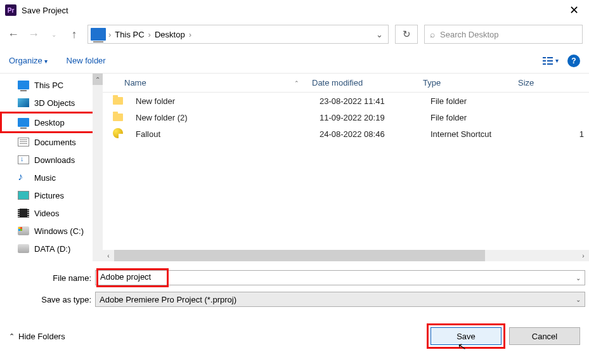  What do you see at coordinates (74, 34) in the screenshot?
I see `up-button: ↑` at bounding box center [74, 34].